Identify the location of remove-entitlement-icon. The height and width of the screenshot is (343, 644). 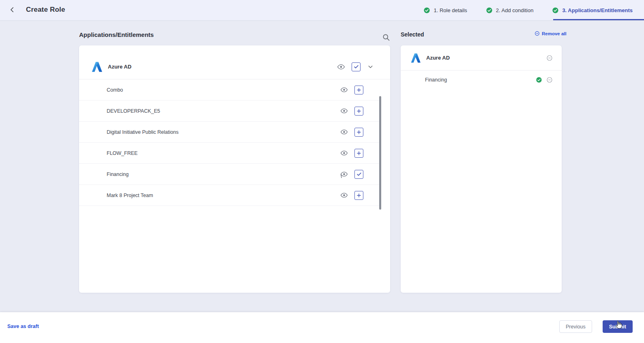
(550, 80).